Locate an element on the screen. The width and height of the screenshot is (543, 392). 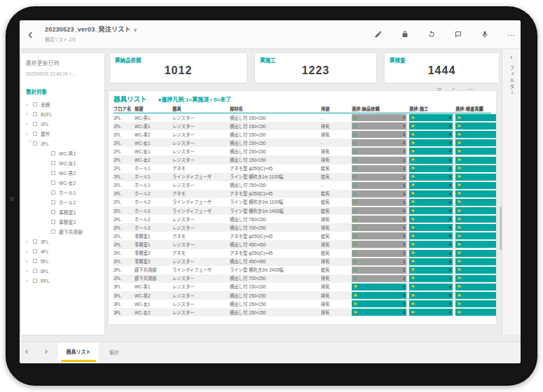
table-row: 3FLWC-男1レジスター横出し付 150×150排気⚑0⚑0⚑0 is located at coordinates (303, 287).